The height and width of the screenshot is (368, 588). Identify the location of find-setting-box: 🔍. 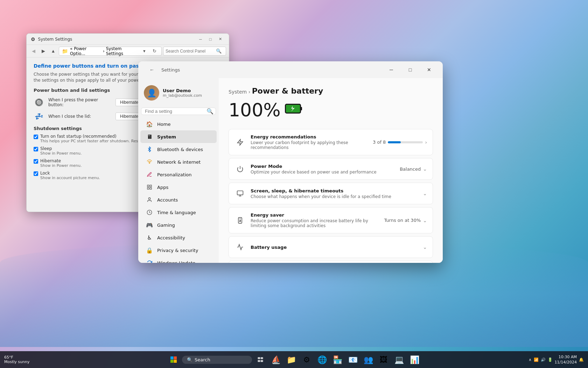
(178, 111).